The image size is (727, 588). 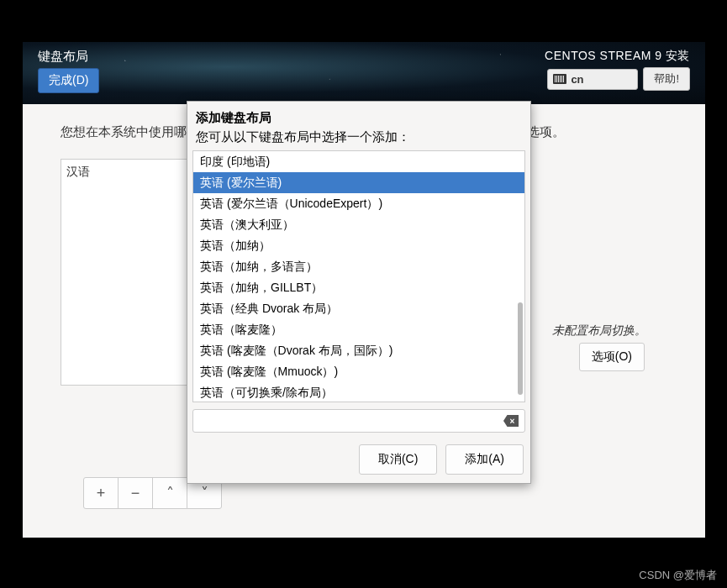 I want to click on page-title: 键盘布局, so click(x=69, y=57).